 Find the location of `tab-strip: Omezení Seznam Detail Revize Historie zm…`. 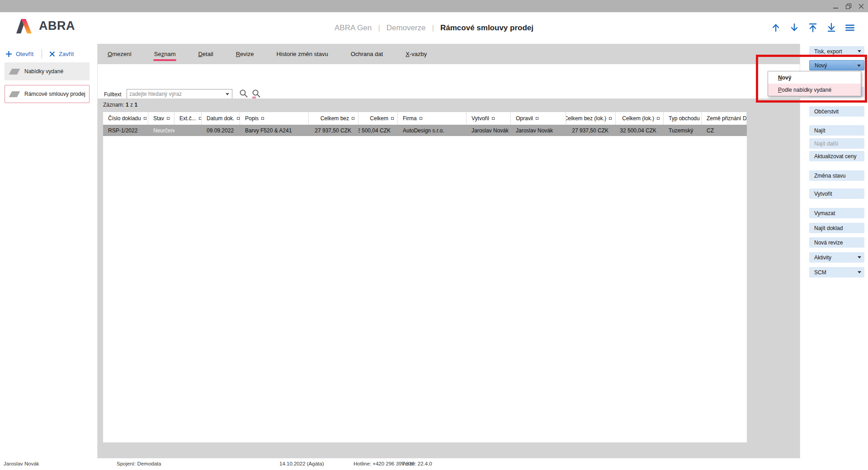

tab-strip: Omezení Seznam Detail Revize Historie zm… is located at coordinates (448, 54).